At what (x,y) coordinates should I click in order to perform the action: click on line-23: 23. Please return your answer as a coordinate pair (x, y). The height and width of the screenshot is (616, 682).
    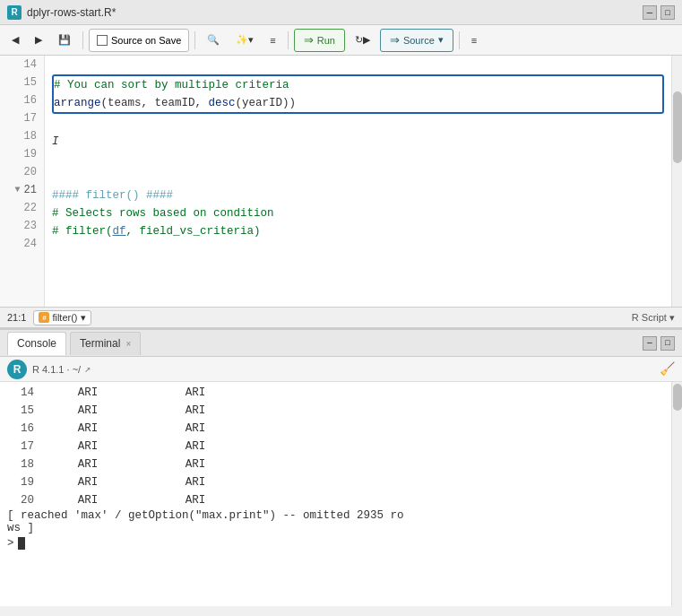
    Looking at the image, I should click on (22, 226).